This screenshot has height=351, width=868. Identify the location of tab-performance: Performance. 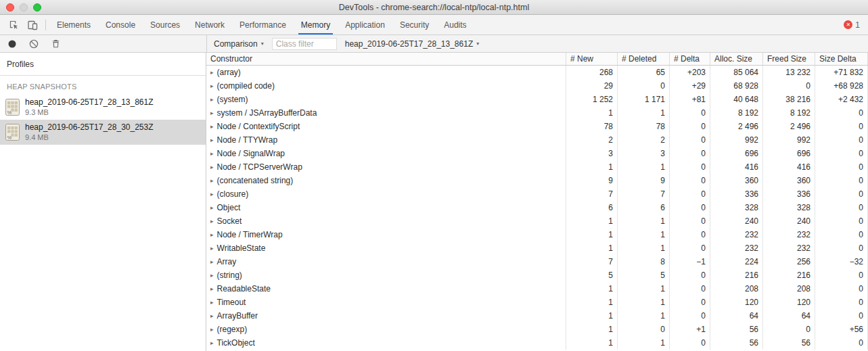
(262, 24).